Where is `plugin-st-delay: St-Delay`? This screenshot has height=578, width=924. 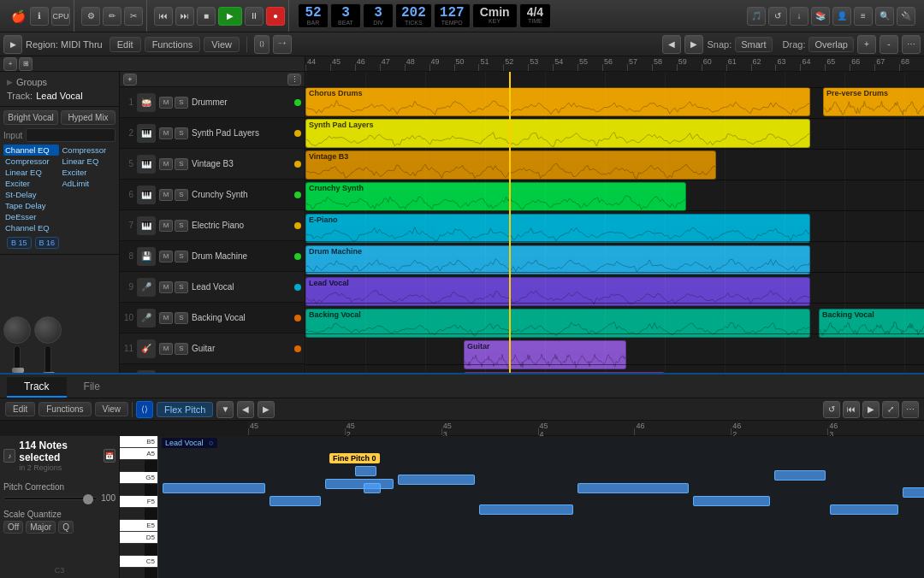
plugin-st-delay: St-Delay is located at coordinates (31, 195).